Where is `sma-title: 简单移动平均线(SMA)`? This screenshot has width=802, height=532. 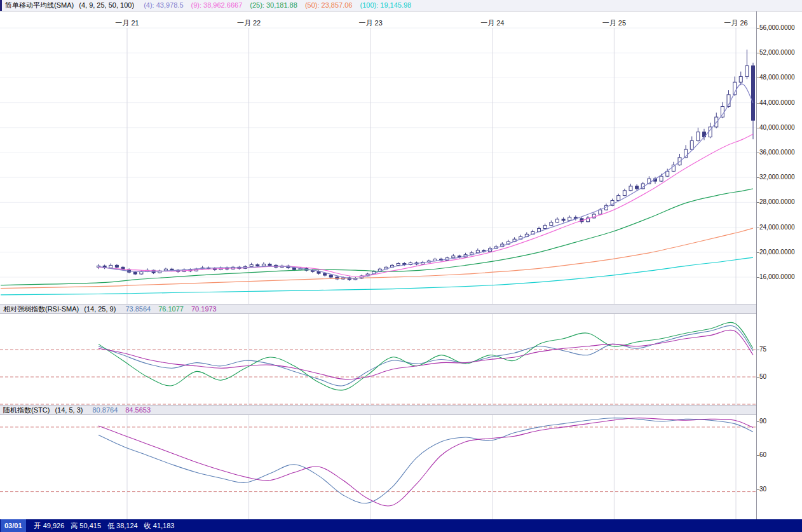
sma-title: 简单移动平均线(SMA) is located at coordinates (39, 5).